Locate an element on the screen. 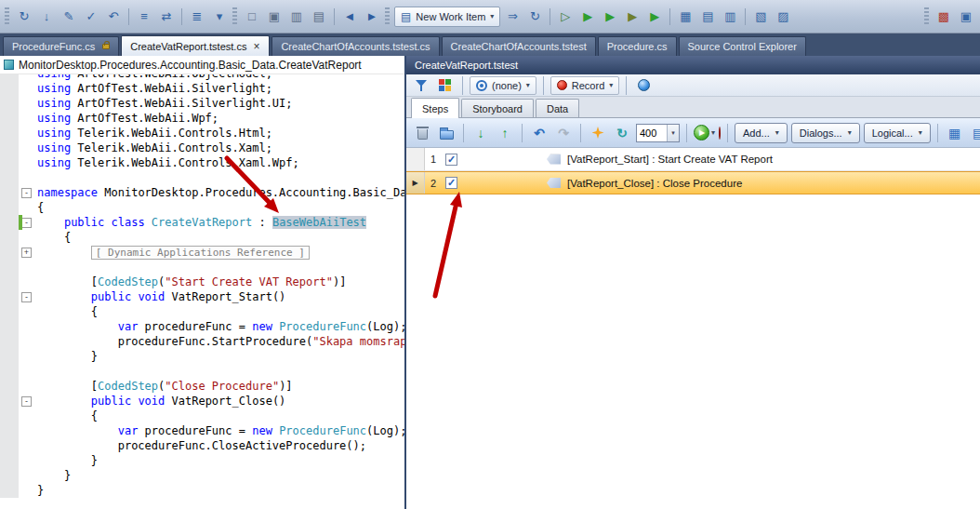 This screenshot has height=509, width=980. code-line: - public class CreateVatReport : BaseWeb… is located at coordinates (203, 222).